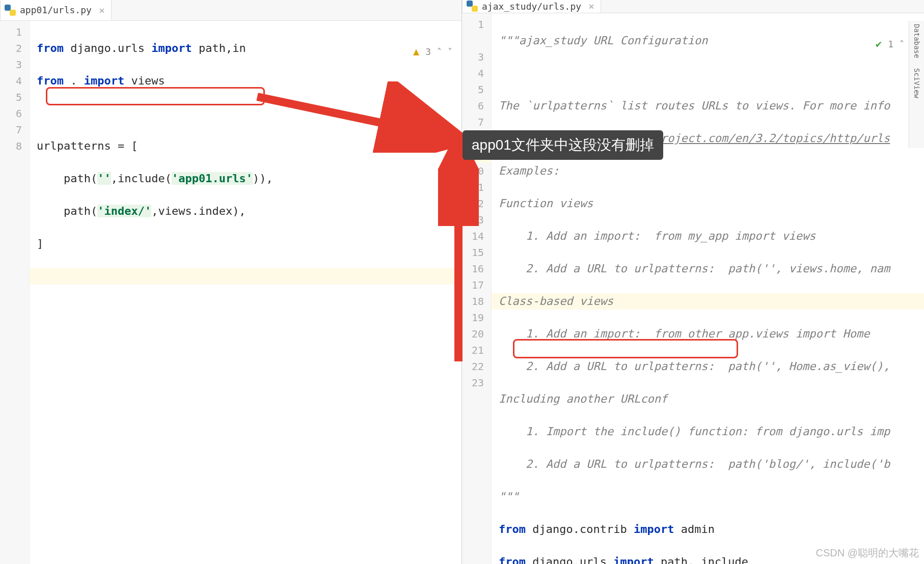 This screenshot has width=924, height=564. I want to click on warning-count: 3, so click(428, 52).